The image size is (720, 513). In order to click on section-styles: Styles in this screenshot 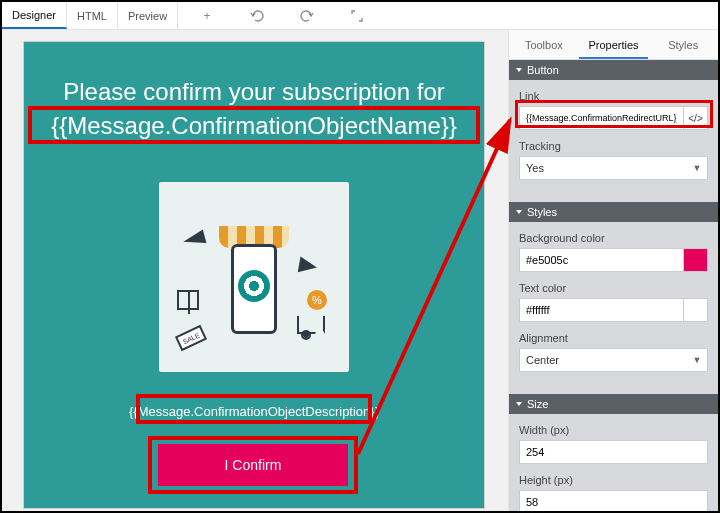, I will do `click(614, 212)`.